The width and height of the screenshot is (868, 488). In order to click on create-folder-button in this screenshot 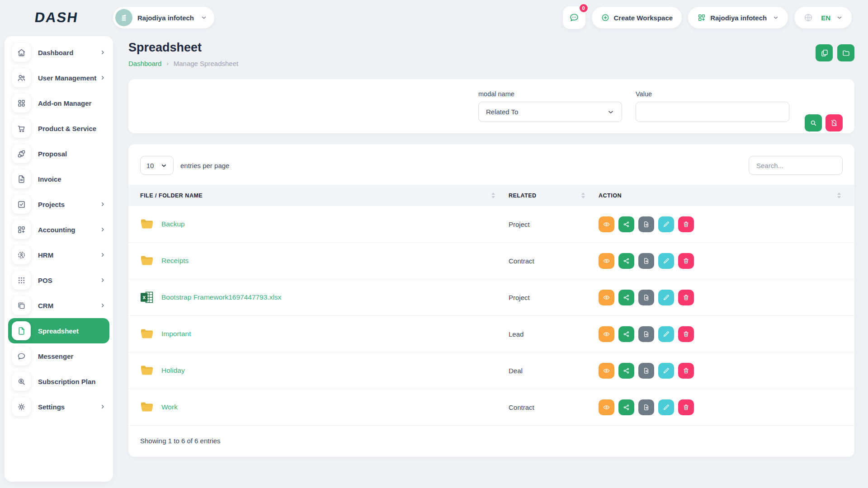, I will do `click(846, 53)`.